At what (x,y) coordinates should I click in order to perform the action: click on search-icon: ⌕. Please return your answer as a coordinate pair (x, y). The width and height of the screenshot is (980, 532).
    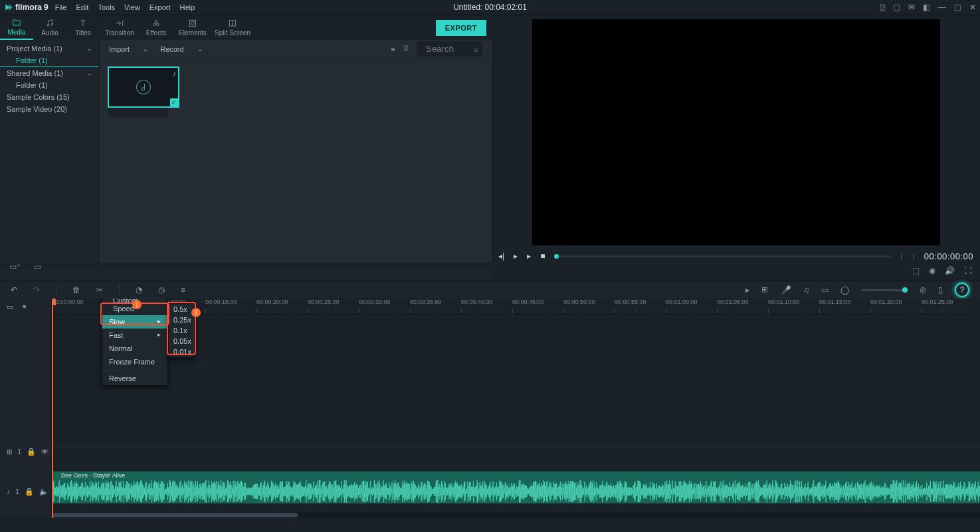
    Looking at the image, I should click on (476, 49).